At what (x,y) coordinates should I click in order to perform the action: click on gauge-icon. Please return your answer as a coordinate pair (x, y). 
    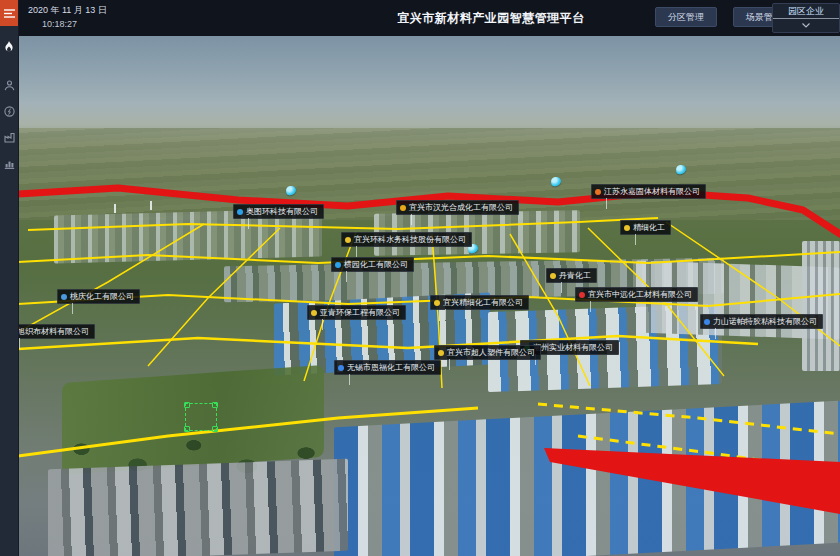
    Looking at the image, I should click on (10, 112).